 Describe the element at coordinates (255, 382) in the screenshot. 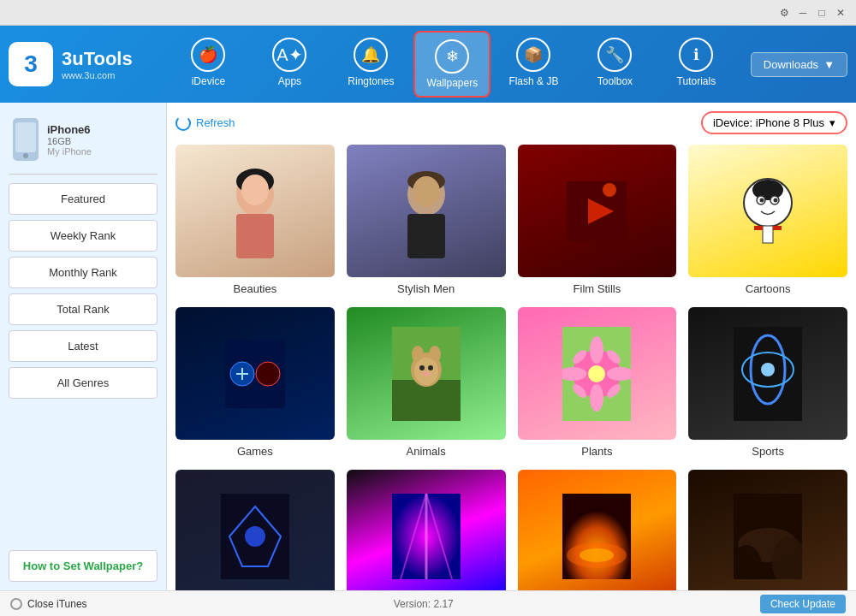

I see `grid-item-games: Games` at that location.